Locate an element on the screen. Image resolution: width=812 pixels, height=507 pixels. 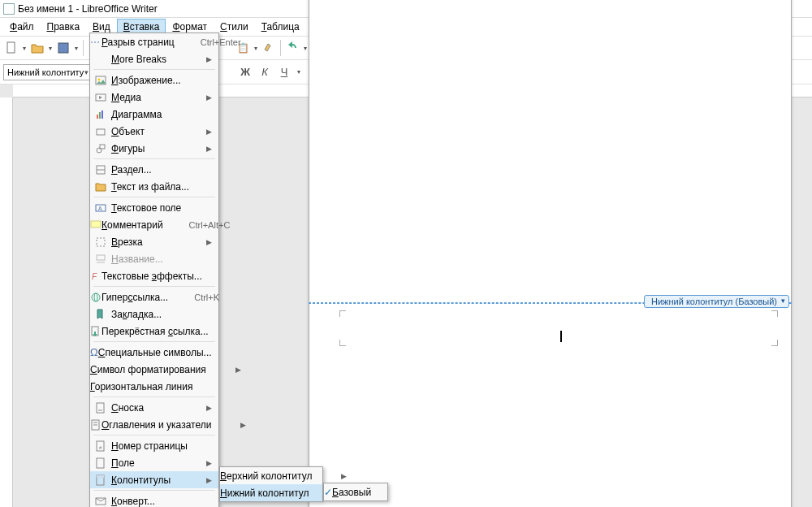
insert-menu-item: Закладка... is located at coordinates (154, 314).